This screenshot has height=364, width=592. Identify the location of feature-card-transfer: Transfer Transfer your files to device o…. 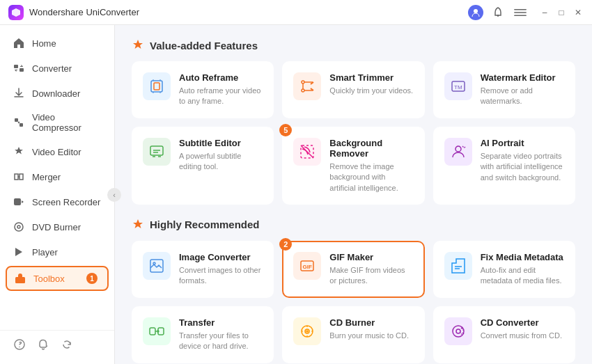
(203, 335).